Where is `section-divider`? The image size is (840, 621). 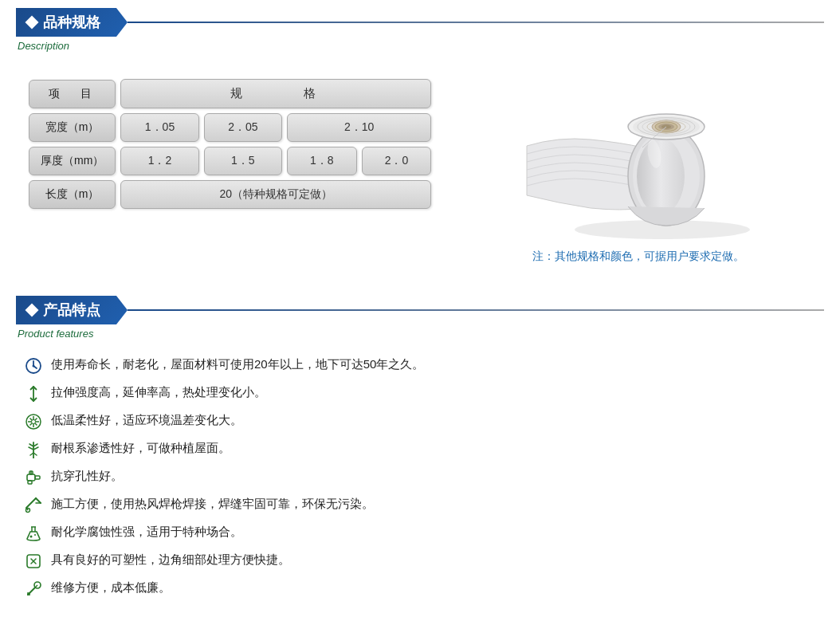
section-divider is located at coordinates (476, 22).